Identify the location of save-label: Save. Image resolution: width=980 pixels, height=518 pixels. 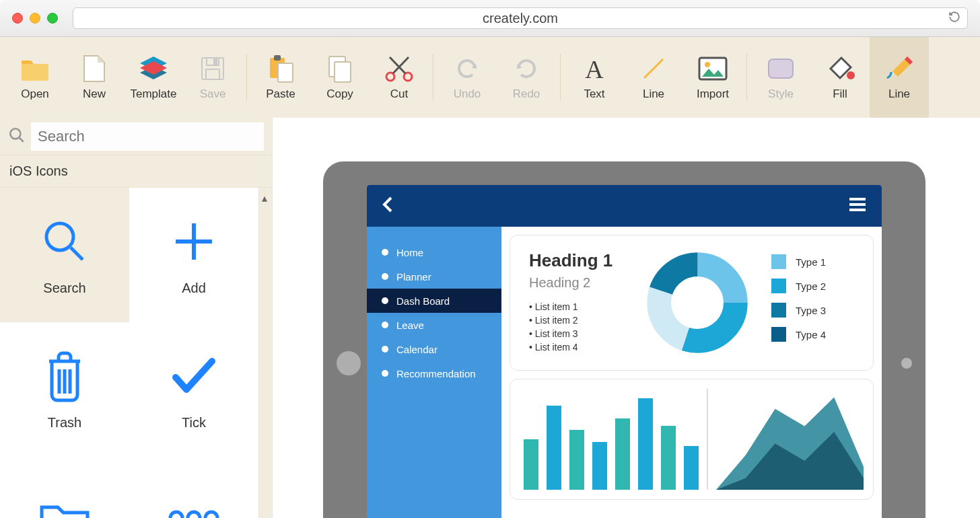
(213, 94).